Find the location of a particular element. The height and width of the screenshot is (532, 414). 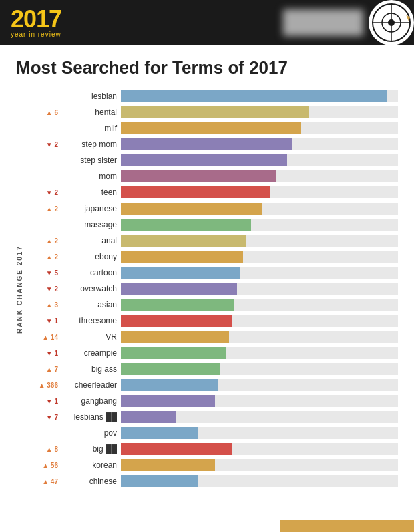

bar-row: ▲ 8big ██ is located at coordinates (212, 449).